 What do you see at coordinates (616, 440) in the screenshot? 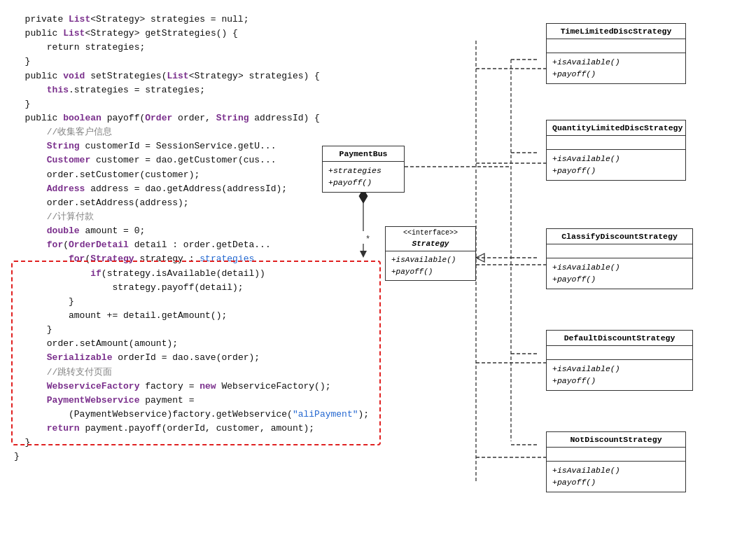
I see `box-title-not-discount: NotDiscountStrategy` at bounding box center [616, 440].